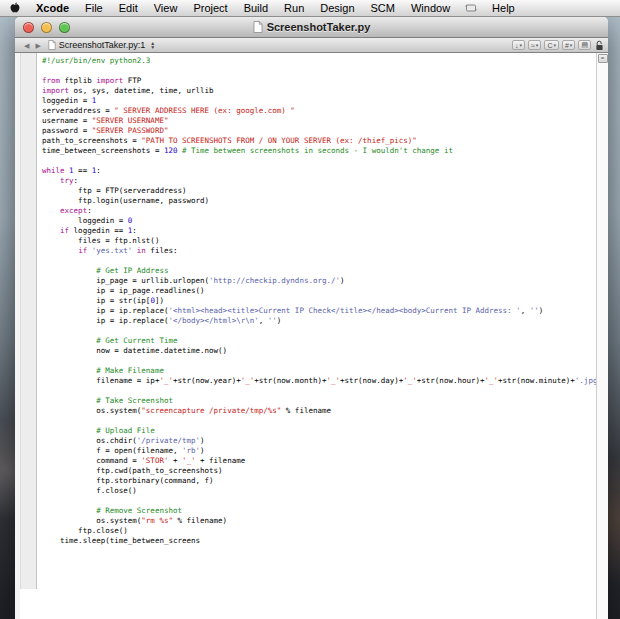 This screenshot has height=619, width=620. I want to click on code-line: filename = ip+'_'+str(now.year)+'_'+str(…, so click(319, 381).